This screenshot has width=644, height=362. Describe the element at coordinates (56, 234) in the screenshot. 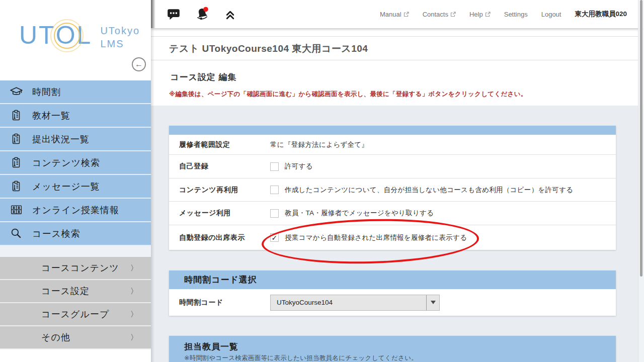

I see `sidebar-item-label: コース検索` at that location.